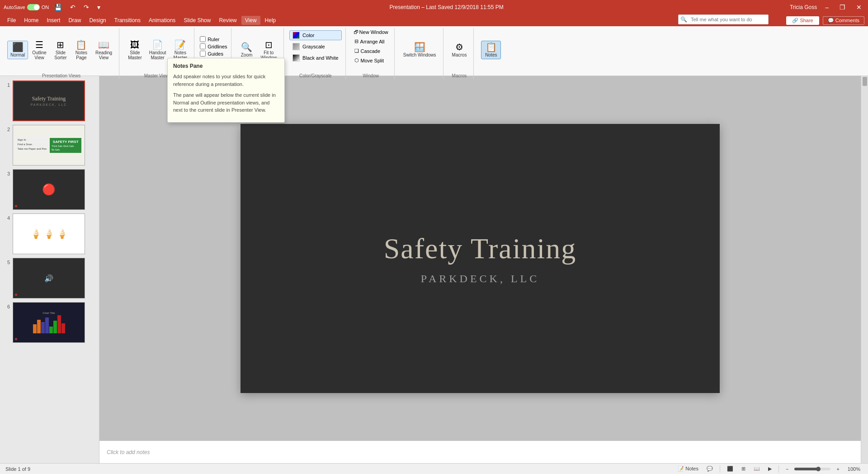 This screenshot has width=868, height=474. What do you see at coordinates (803, 7) in the screenshot?
I see `user-name: Tricia Goss` at bounding box center [803, 7].